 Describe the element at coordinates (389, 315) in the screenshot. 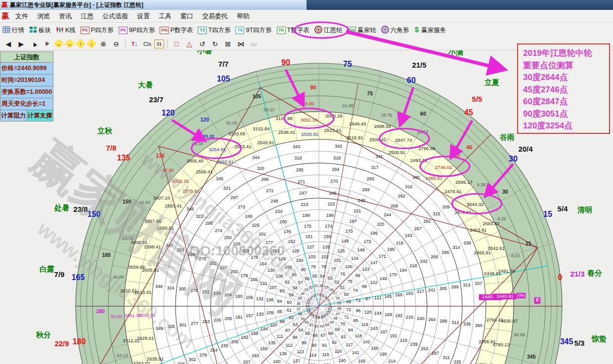

I see `svg-text: 168` at that location.